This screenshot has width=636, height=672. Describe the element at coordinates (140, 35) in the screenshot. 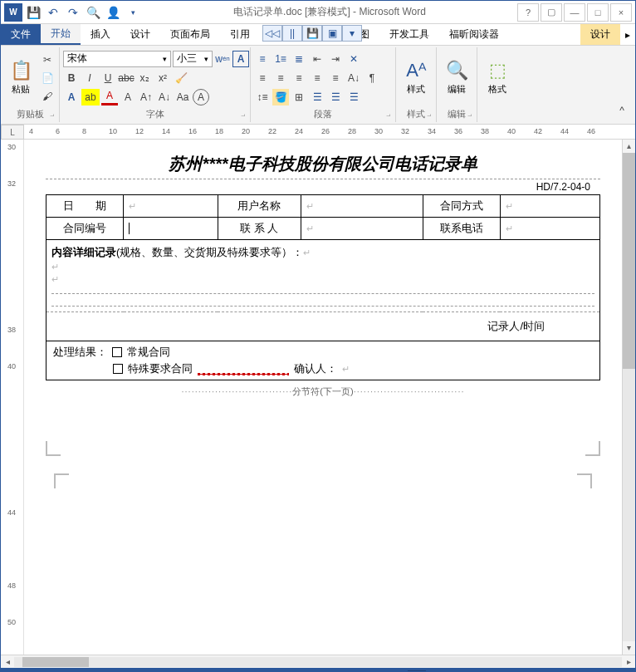

I see `tab-design: 设计` at that location.